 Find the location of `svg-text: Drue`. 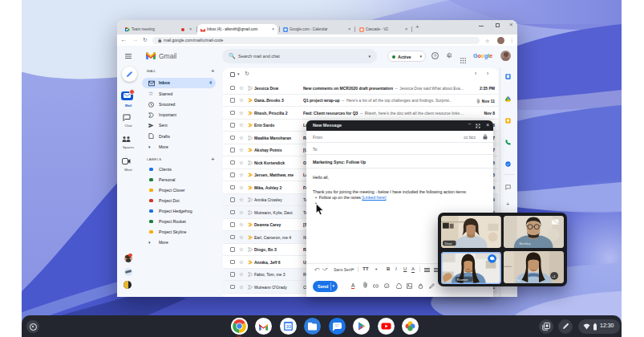

svg-text: Drue is located at coordinates (448, 244).